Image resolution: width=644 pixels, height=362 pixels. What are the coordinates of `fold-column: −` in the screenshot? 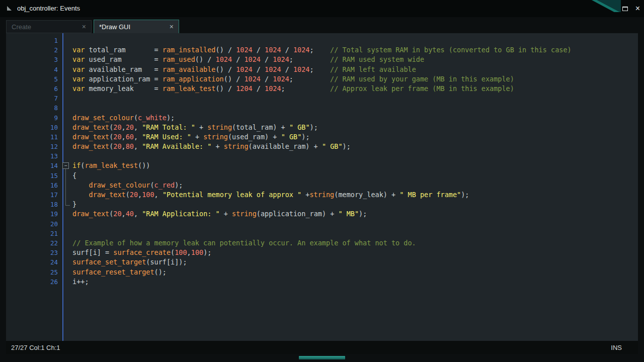 It's located at (65, 166).